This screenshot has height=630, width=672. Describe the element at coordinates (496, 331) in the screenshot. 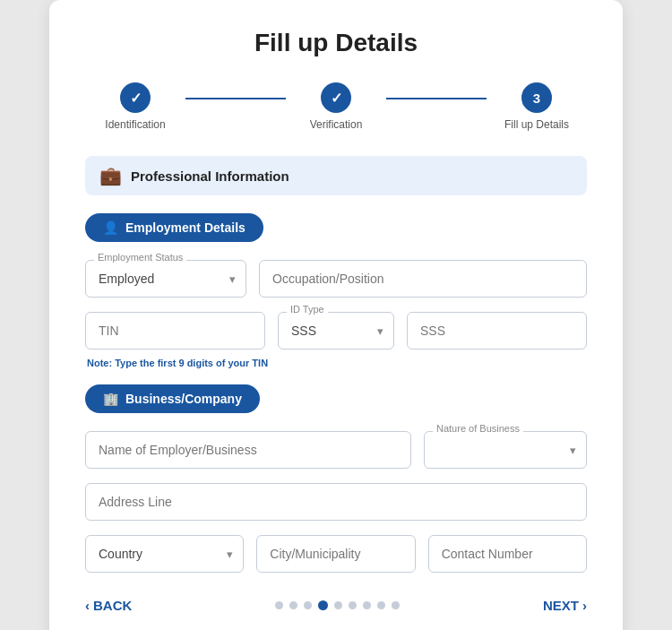

I see `id-number-field` at that location.